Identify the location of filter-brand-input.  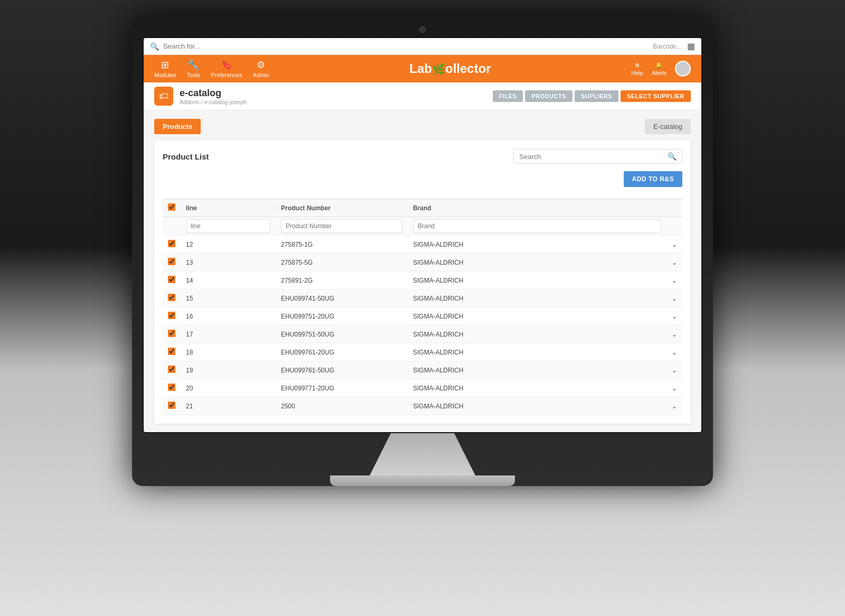
(537, 226).